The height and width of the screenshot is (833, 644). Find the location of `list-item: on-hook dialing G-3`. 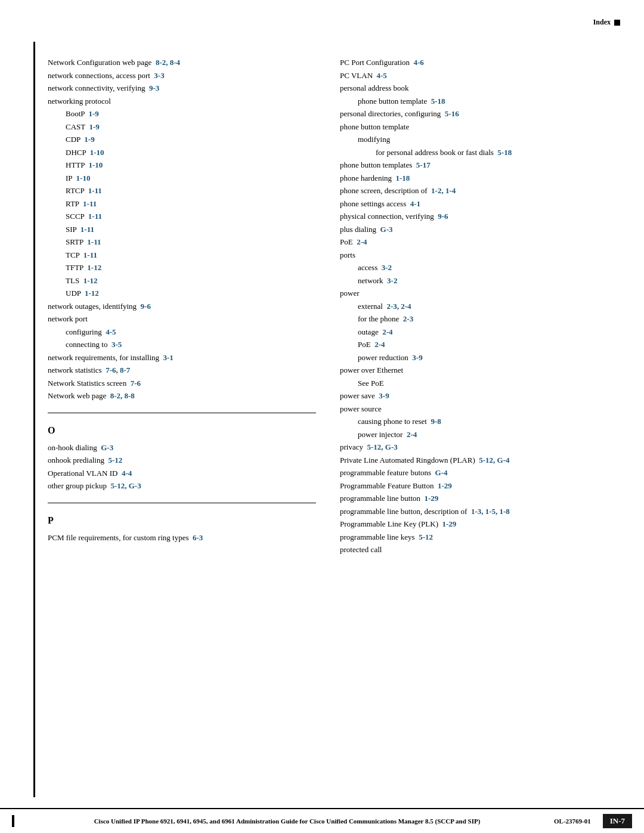

list-item: on-hook dialing G-3 is located at coordinates (182, 448).